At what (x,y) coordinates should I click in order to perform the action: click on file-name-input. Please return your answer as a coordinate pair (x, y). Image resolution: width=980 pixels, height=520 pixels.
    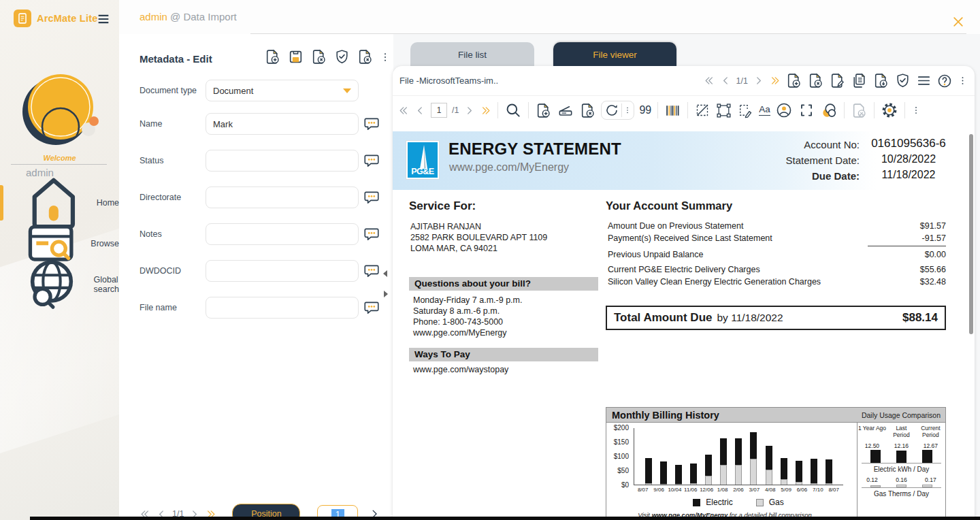
    Looking at the image, I should click on (282, 308).